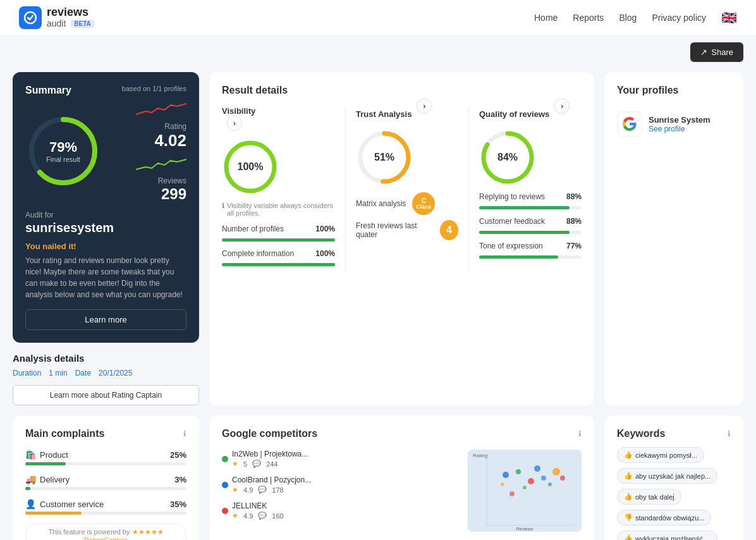 This screenshot has height=540, width=756. I want to click on rating-value: 4.02, so click(161, 140).